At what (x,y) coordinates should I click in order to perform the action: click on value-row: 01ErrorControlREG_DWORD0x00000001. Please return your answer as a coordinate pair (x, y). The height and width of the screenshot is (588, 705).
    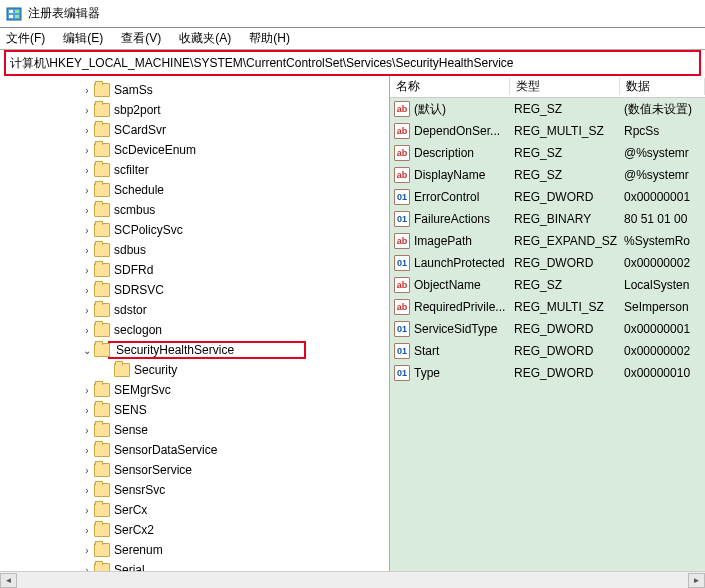
    Looking at the image, I should click on (548, 197).